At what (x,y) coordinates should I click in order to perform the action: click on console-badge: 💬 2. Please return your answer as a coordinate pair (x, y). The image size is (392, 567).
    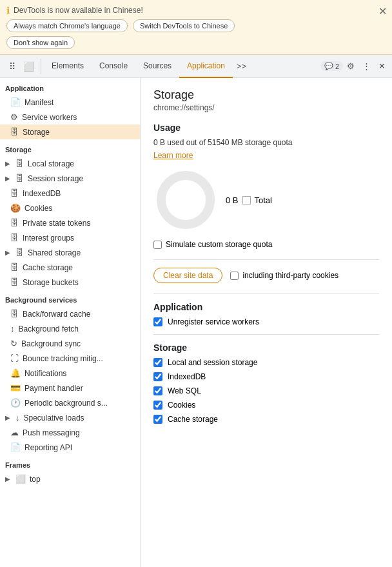
    Looking at the image, I should click on (331, 66).